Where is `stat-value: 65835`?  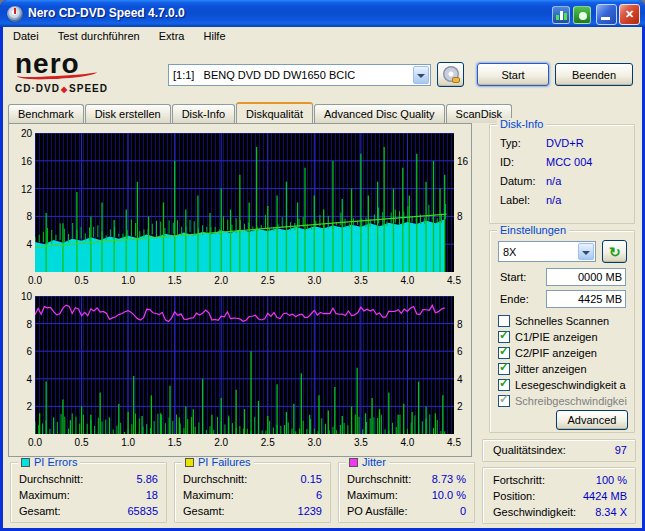 stat-value: 65835 is located at coordinates (142, 511).